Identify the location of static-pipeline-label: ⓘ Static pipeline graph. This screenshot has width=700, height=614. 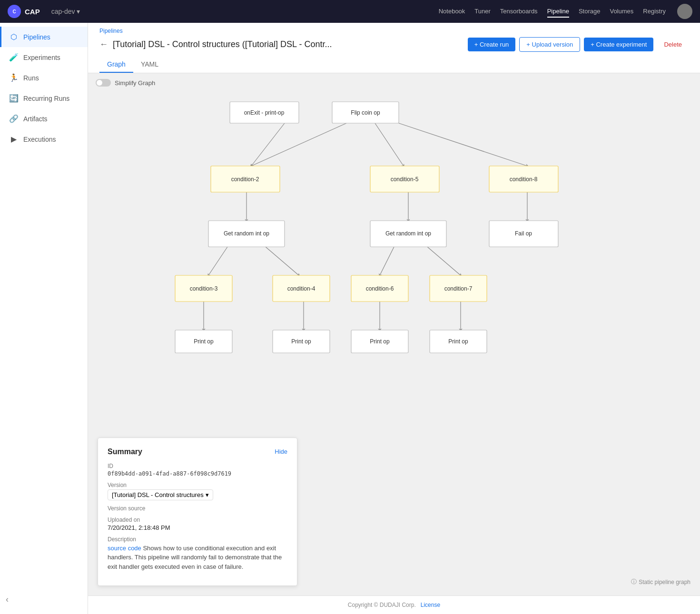
(661, 582).